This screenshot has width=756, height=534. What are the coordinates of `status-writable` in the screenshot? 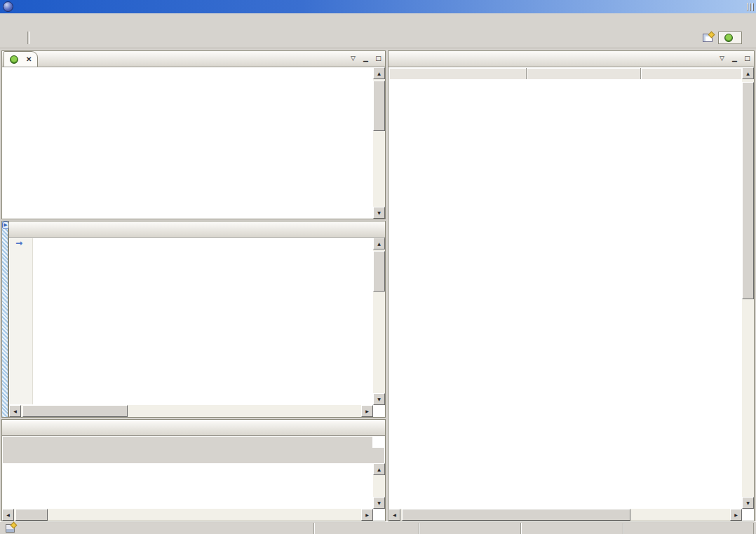 It's located at (366, 528).